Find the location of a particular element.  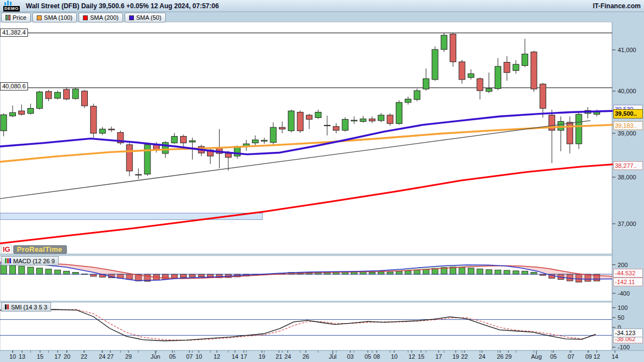

smi-indicator-chip: SMI (14 3 5 3 is located at coordinates (26, 307).